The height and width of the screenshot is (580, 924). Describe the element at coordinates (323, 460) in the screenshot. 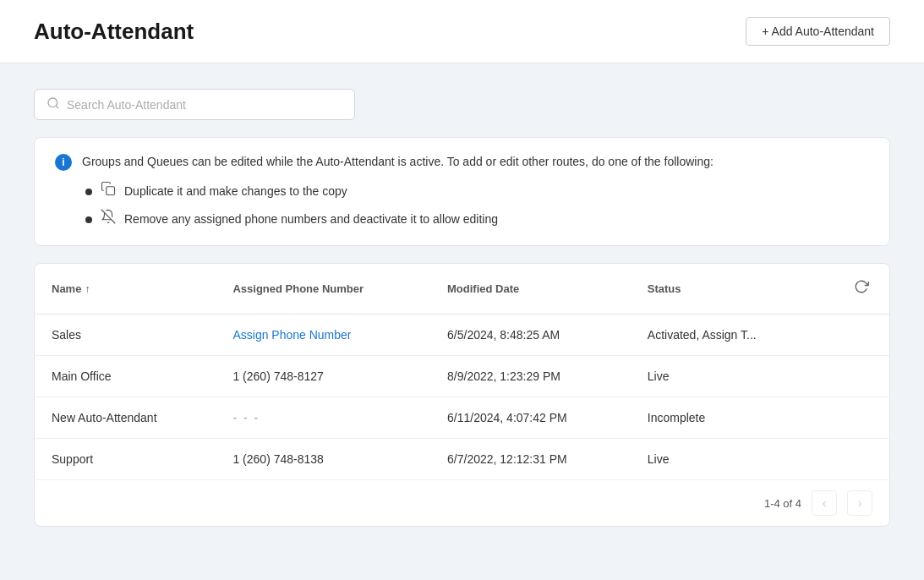

I see `td-phone-3: 1 (260) 748-8138` at that location.